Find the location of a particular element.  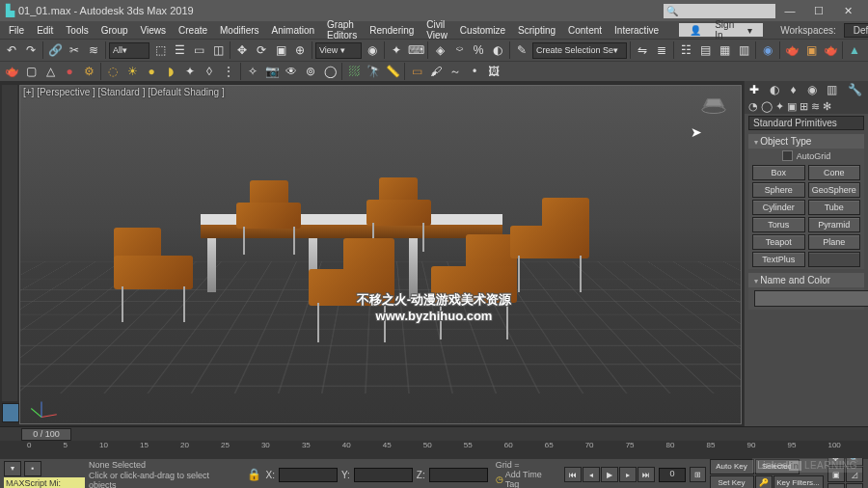

toggle-ribbon-button: ▤ is located at coordinates (705, 50).